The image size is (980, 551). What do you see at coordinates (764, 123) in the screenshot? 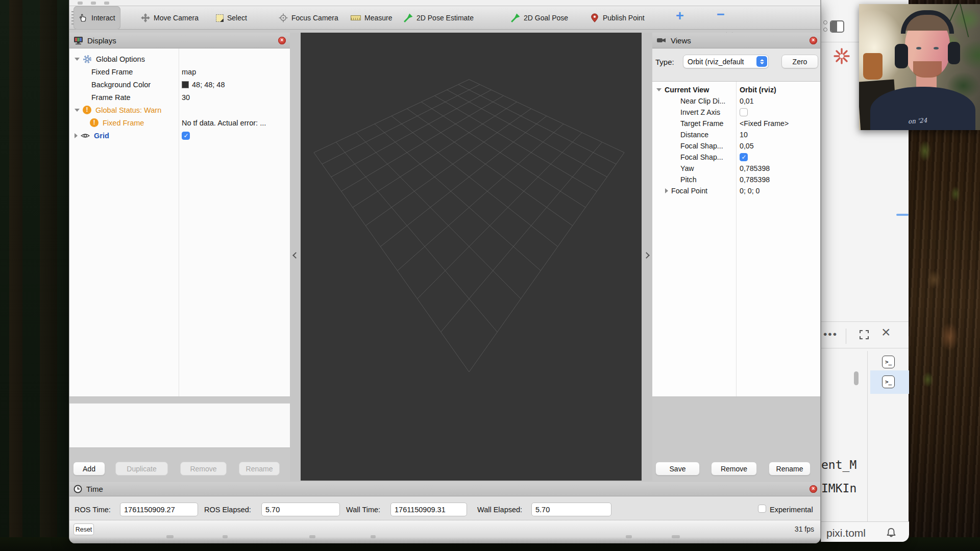
I see `view-prop-value-text: <Fixed Frame>` at bounding box center [764, 123].